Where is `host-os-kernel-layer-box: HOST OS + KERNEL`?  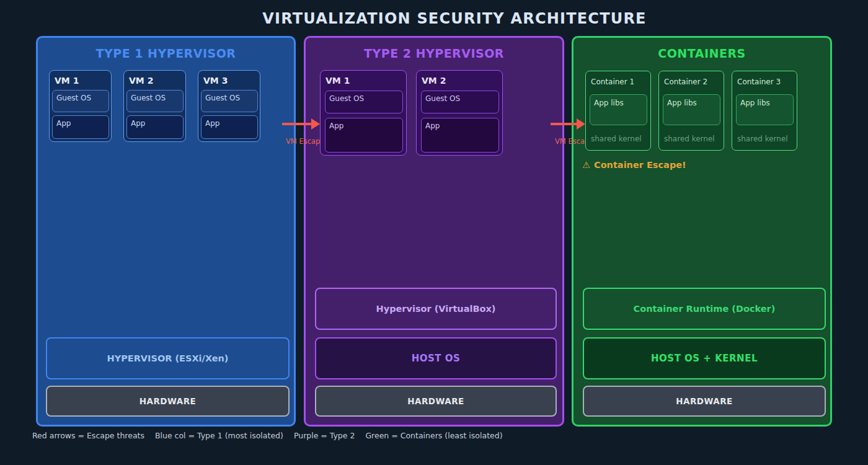 host-os-kernel-layer-box: HOST OS + KERNEL is located at coordinates (704, 358).